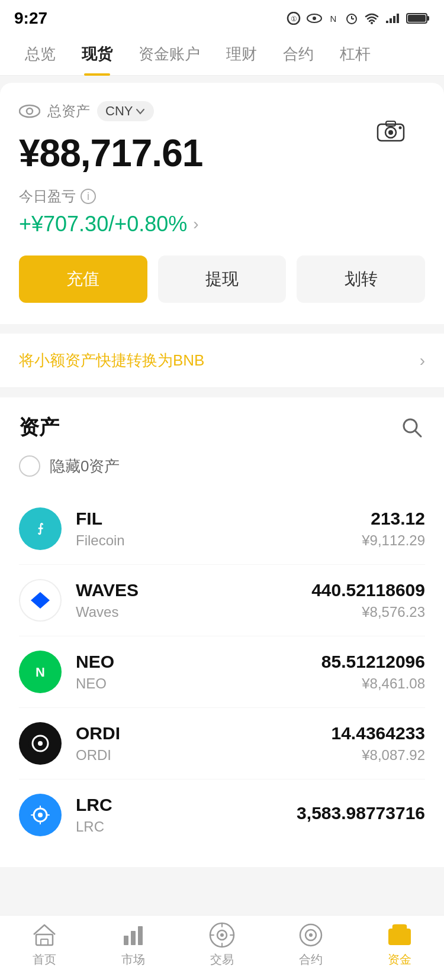  What do you see at coordinates (294, 19) in the screenshot?
I see `svg-text: ①` at bounding box center [294, 19].